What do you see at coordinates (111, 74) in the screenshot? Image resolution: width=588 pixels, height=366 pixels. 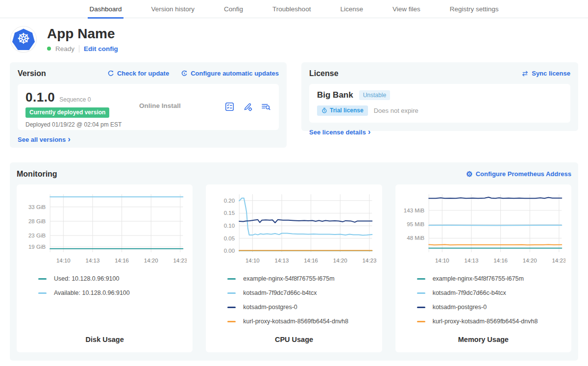 I see `refresh-icon` at bounding box center [111, 74].